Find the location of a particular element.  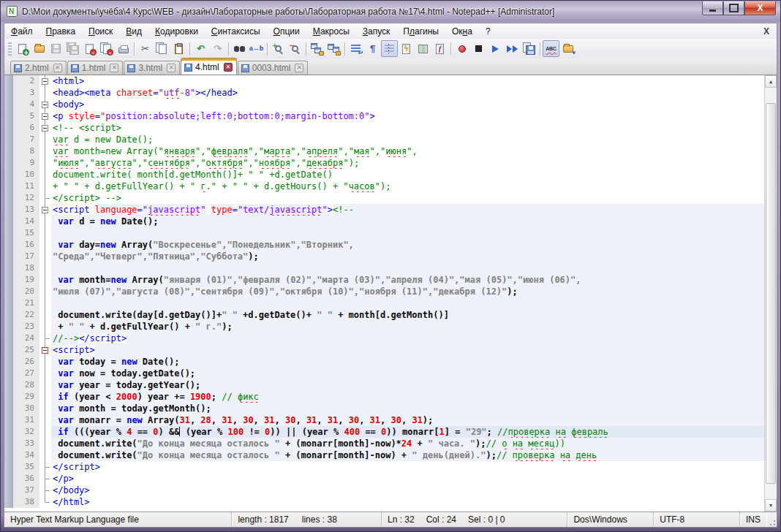

code-text: <body> is located at coordinates (408, 104).